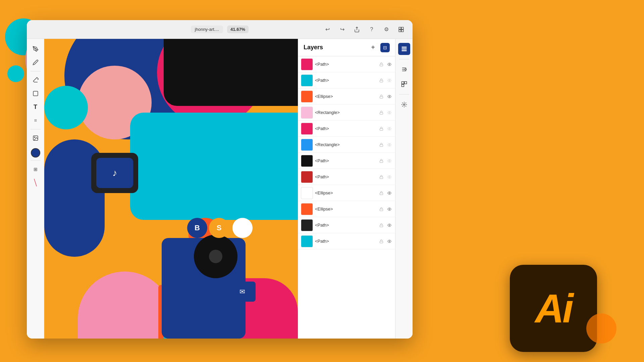 The height and width of the screenshot is (362, 644). Describe the element at coordinates (404, 105) in the screenshot. I see `arrange-panel-toggle` at that location.